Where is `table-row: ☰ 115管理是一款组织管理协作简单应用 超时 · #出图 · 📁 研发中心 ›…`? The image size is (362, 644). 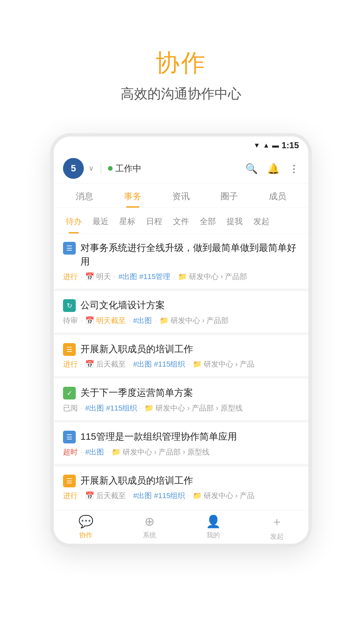 table-row: ☰ 115管理是一款组织管理协作简单应用 超时 · #出图 · 📁 研发中心 ›… is located at coordinates (181, 443).